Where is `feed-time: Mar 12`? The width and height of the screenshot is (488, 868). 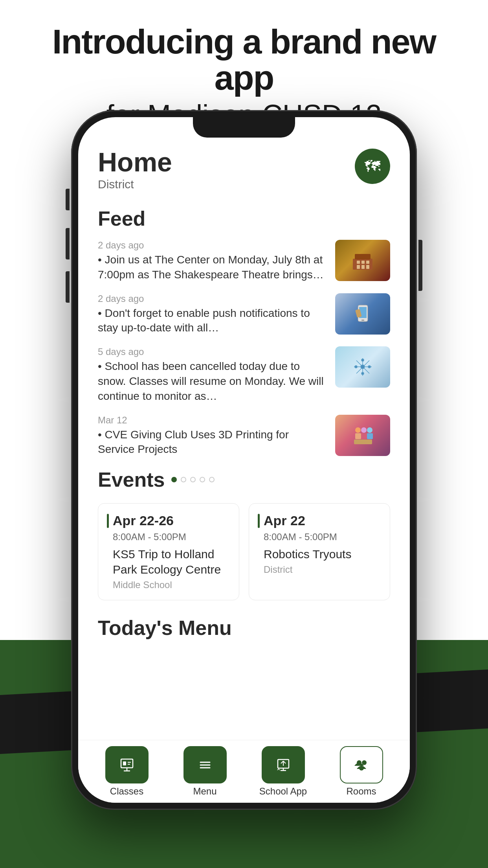
feed-time: Mar 12 is located at coordinates (213, 420).